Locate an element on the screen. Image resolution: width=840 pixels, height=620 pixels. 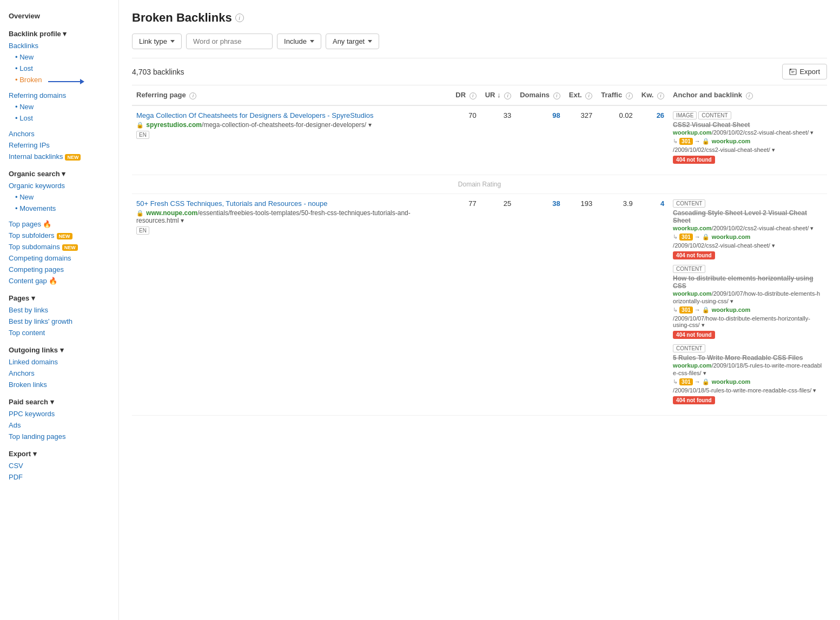
redirect-path: /2009/10/07/how-to-distribute-elements-h… is located at coordinates (748, 322).